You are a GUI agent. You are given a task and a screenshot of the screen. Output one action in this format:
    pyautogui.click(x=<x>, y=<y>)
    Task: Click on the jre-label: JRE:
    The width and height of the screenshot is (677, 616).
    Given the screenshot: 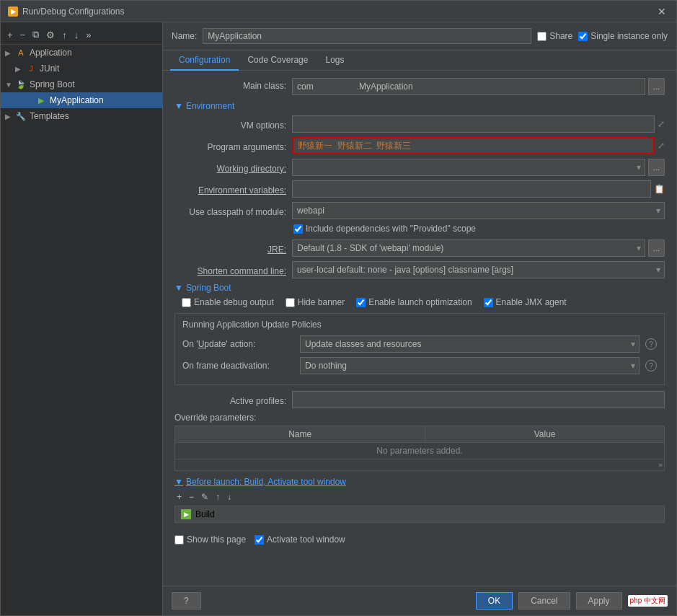 What is the action you would take?
    pyautogui.click(x=231, y=248)
    